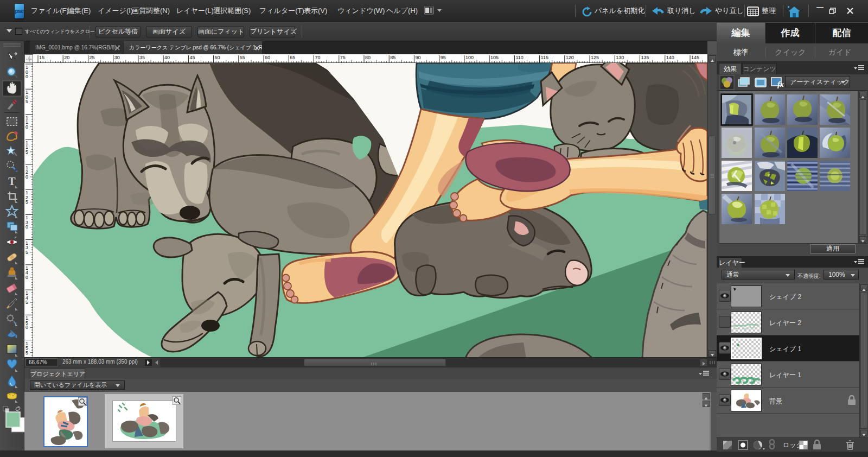  What do you see at coordinates (267, 58) in the screenshot?
I see `svg-text: 60` at bounding box center [267, 58].